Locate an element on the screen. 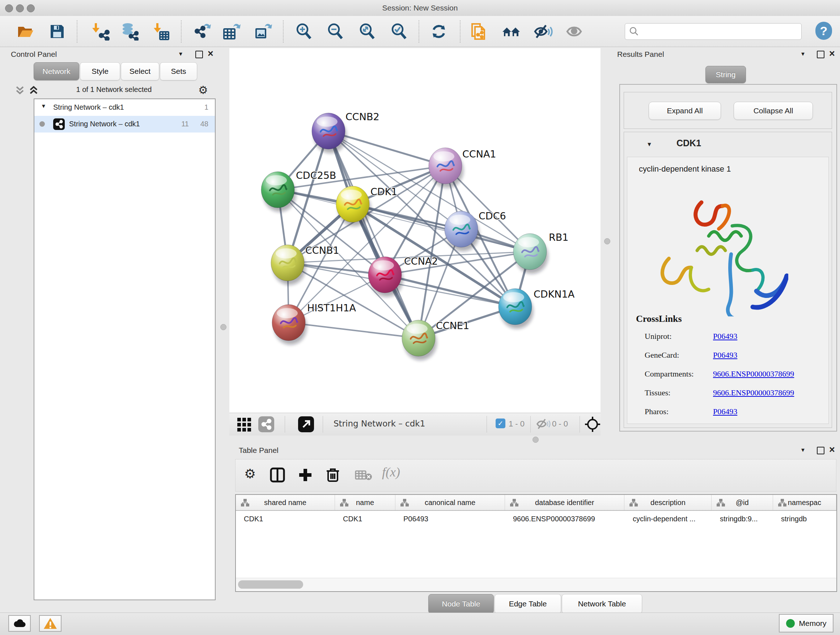 This screenshot has height=635, width=840. function-builder-icon: f(x) is located at coordinates (391, 472).